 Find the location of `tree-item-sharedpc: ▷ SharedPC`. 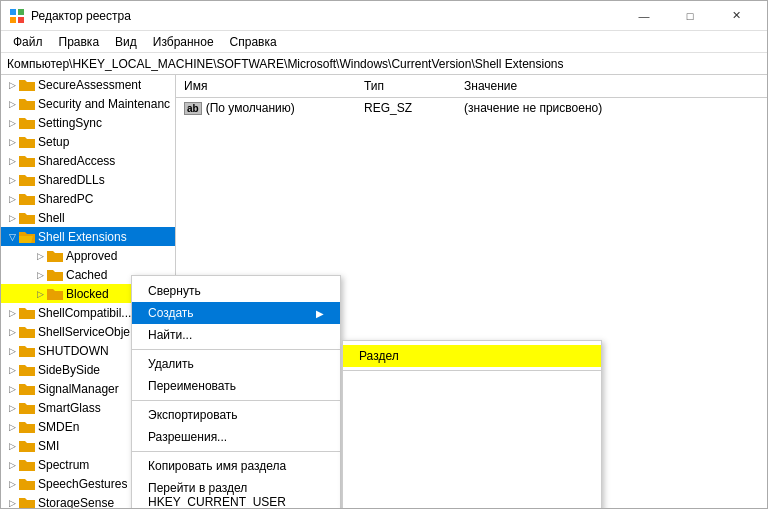

tree-item-sharedpc: ▷ SharedPC is located at coordinates (88, 198).